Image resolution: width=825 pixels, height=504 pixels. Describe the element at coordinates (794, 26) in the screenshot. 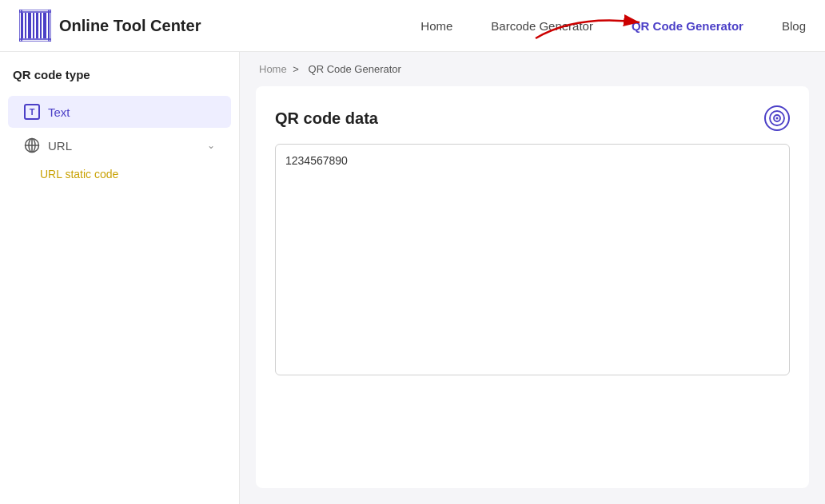

I see `nav-blog: Blog` at that location.